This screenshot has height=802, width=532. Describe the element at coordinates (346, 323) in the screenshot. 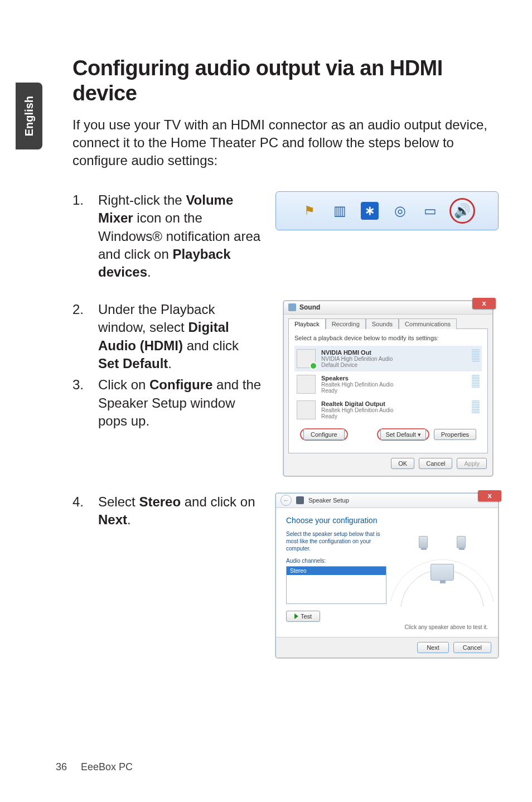

I see `tab-recording: Recording` at that location.